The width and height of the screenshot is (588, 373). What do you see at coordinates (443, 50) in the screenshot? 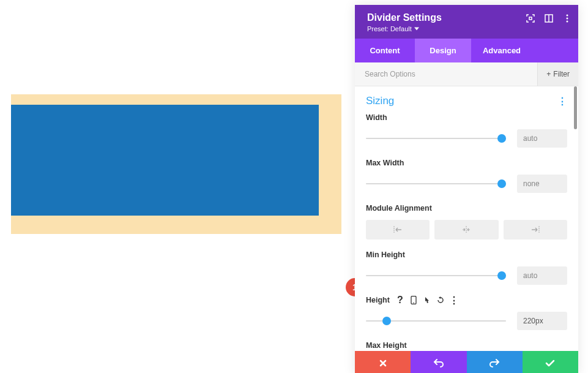
I see `tab-design: Design` at bounding box center [443, 50].